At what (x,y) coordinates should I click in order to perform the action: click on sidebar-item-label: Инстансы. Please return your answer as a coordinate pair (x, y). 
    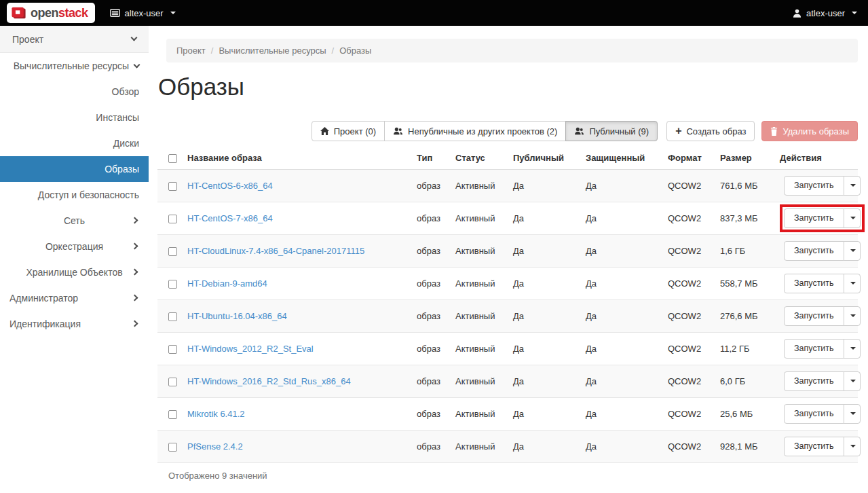
    Looking at the image, I should click on (117, 117).